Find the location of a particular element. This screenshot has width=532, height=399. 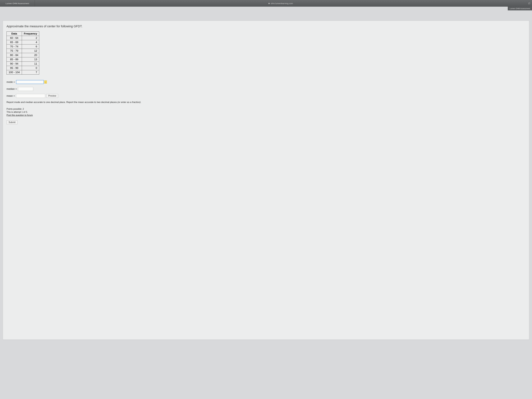

mean-input is located at coordinates (31, 96).